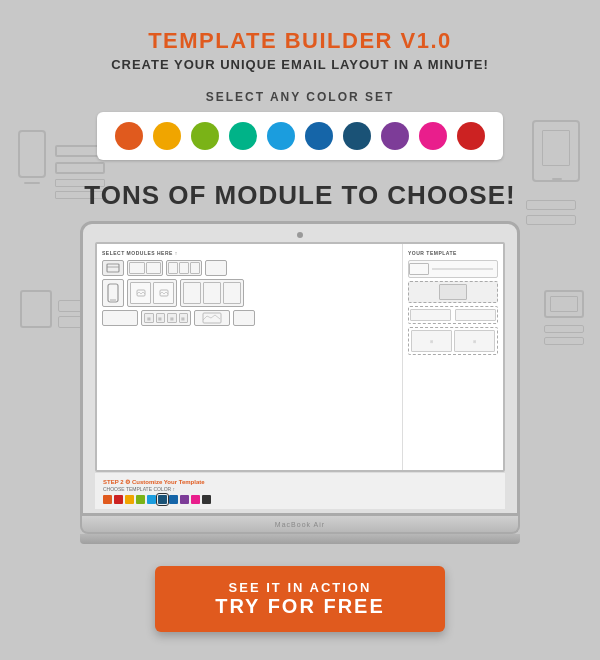  I want to click on screen-left-label: SELECT MODULES HERE ↑, so click(250, 253).